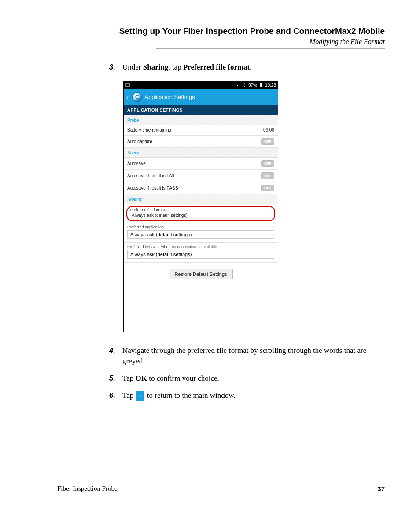 This screenshot has width=420, height=510. I want to click on section-header-sharing: Sharing, so click(201, 199).